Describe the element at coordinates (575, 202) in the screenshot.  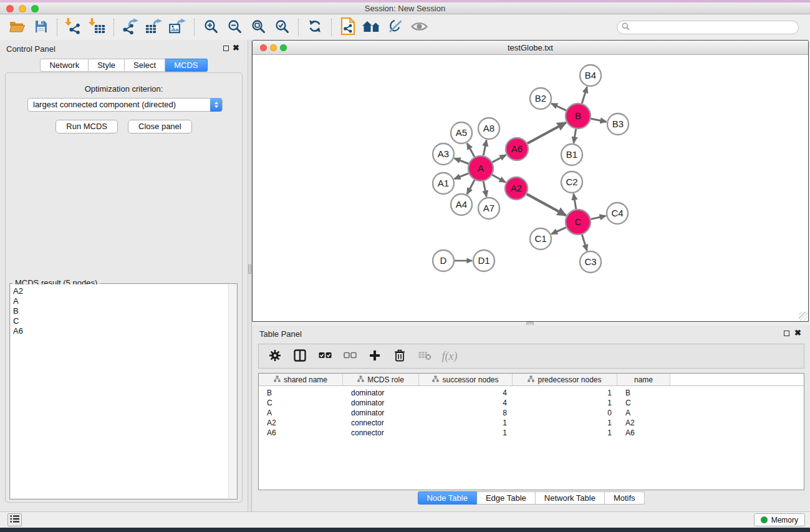
I see `edge-C-C2` at that location.